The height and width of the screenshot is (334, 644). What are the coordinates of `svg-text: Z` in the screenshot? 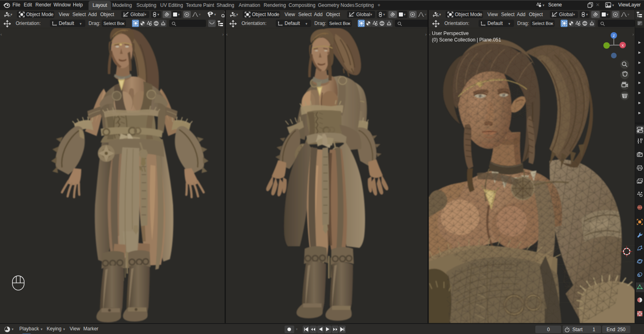 It's located at (614, 36).